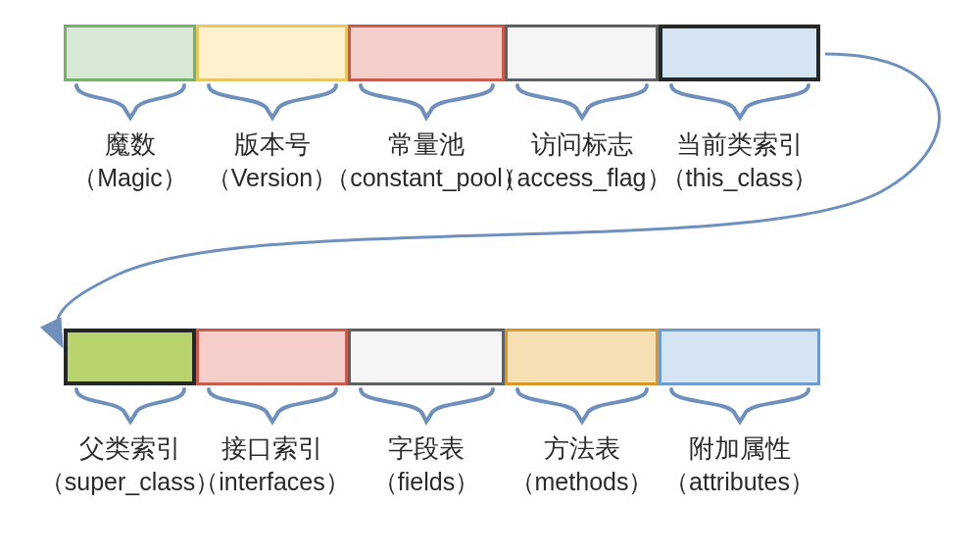  What do you see at coordinates (272, 357) in the screenshot?
I see `box-interfaces` at bounding box center [272, 357].